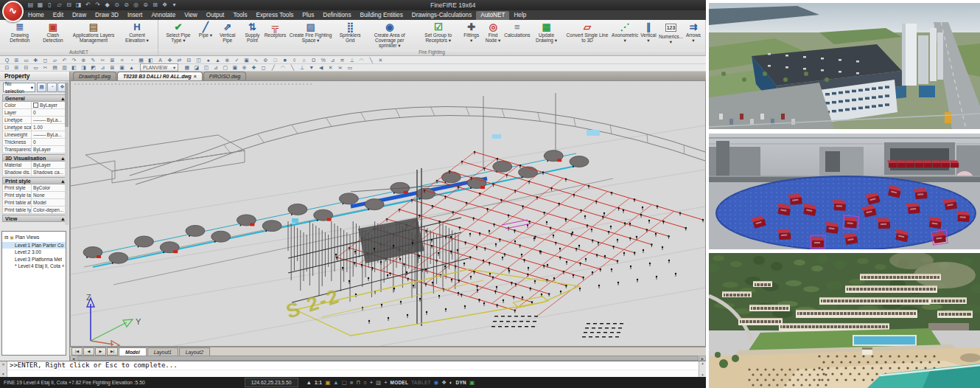  Describe the element at coordinates (321, 68) in the screenshot. I see `toolbar-icon: ◀` at that location.